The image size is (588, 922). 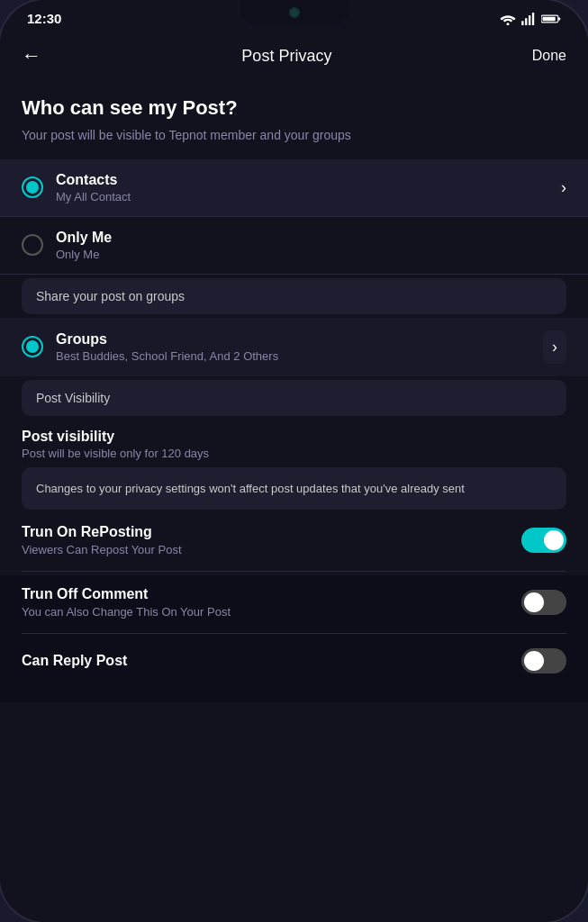 I want to click on comment-toggle-thumb, so click(x=534, y=602).